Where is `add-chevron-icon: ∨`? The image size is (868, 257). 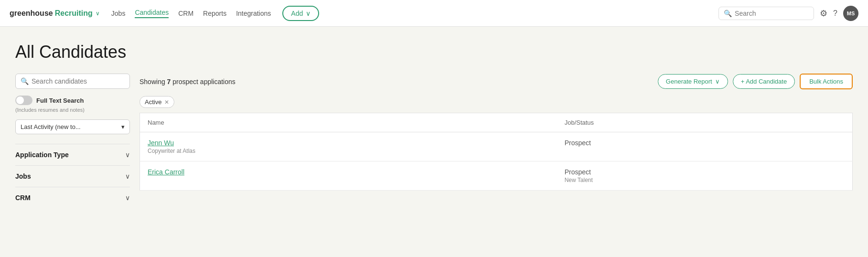
add-chevron-icon: ∨ is located at coordinates (308, 13).